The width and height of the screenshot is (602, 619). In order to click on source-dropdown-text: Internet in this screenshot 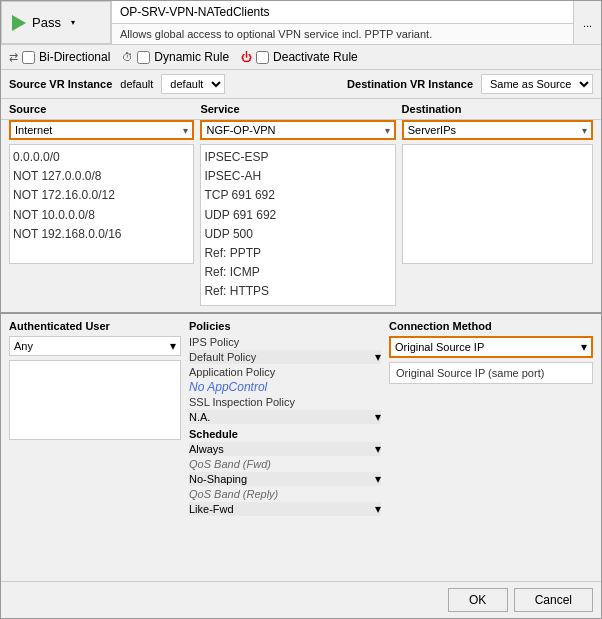, I will do `click(99, 130)`.